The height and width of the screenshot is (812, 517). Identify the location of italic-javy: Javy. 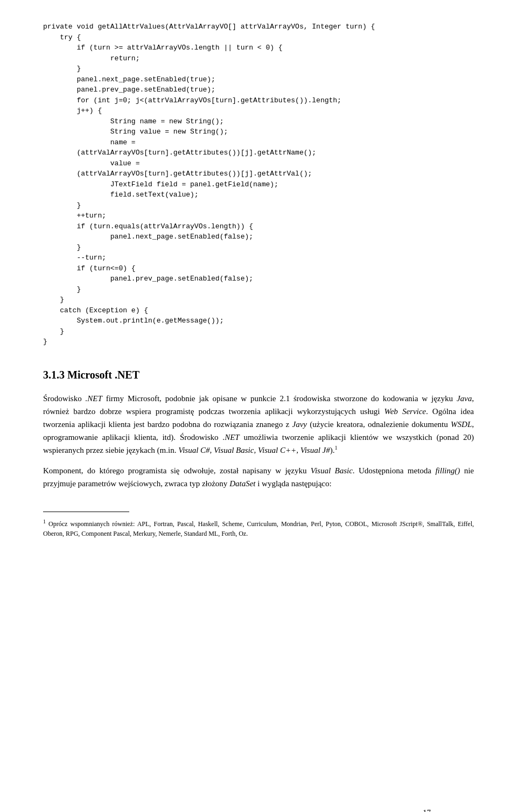
(299, 424).